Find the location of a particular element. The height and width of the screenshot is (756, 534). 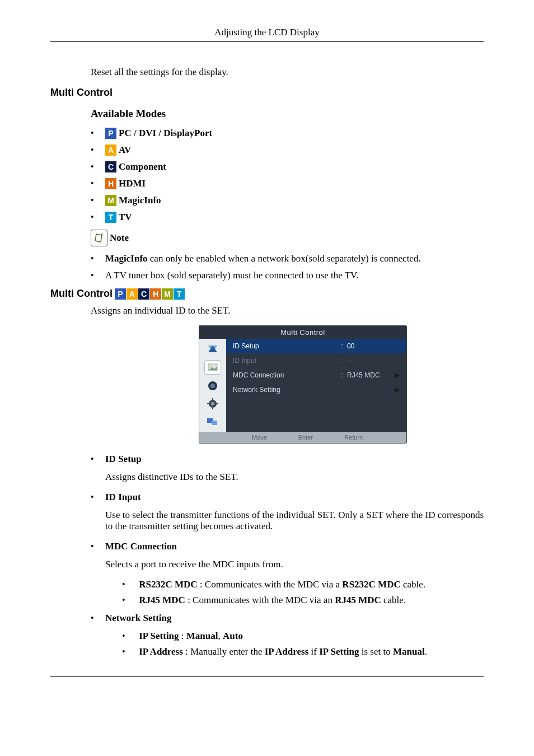

mdc-opt-rj45: RJ45 MDC : Communicates with the MDC via… is located at coordinates (303, 600).